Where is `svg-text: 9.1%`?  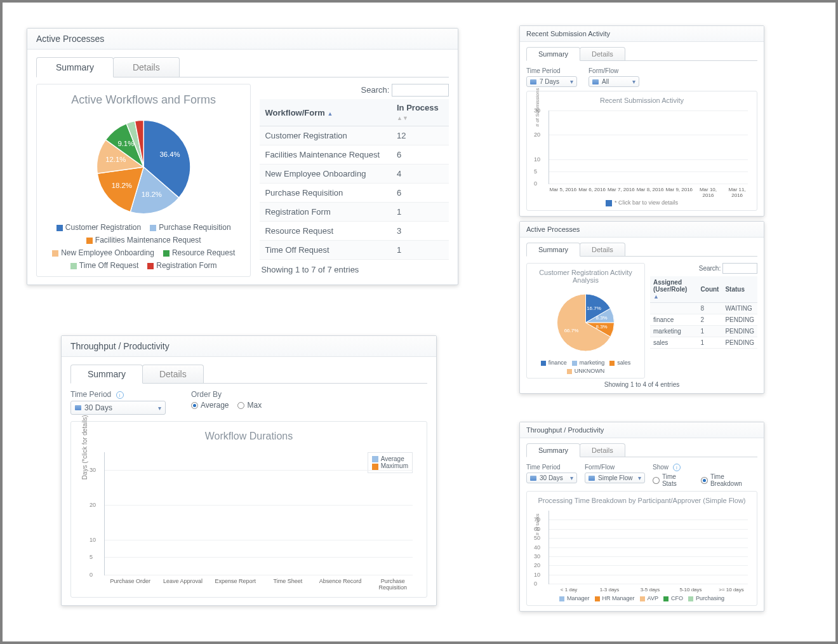 svg-text: 9.1% is located at coordinates (126, 144).